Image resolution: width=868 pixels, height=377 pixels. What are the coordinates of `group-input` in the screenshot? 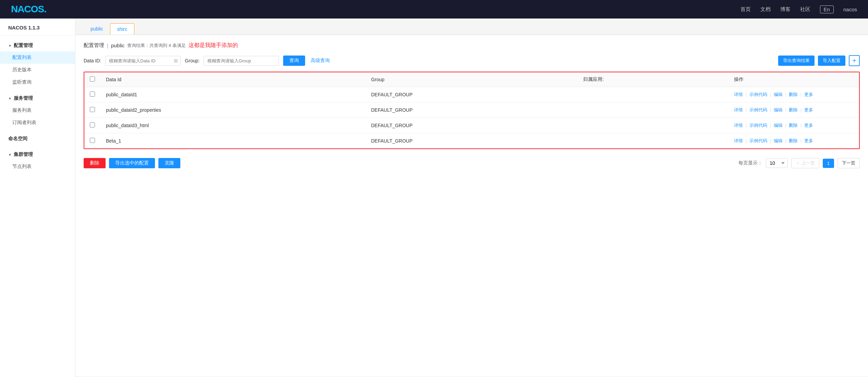 It's located at (241, 61).